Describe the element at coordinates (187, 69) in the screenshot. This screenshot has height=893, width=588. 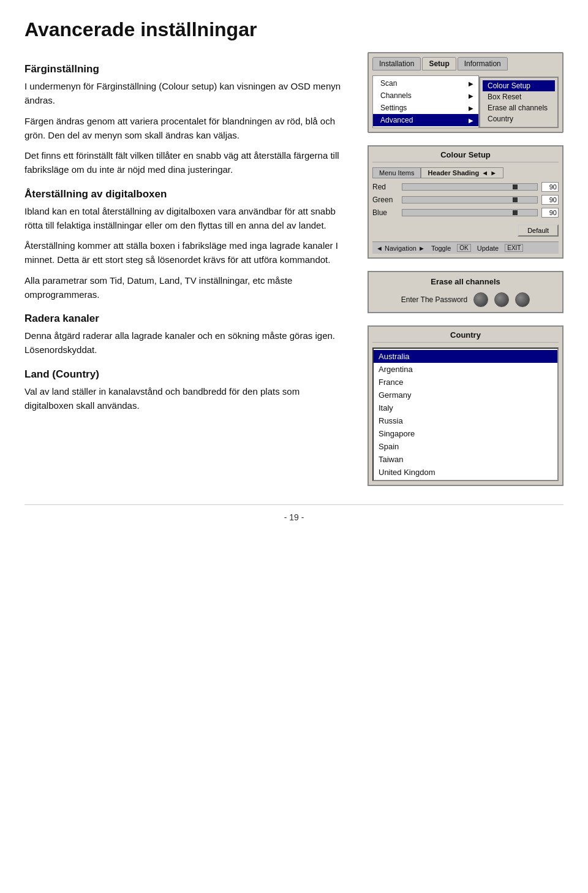
I see `heading-farg: Färginställning` at that location.